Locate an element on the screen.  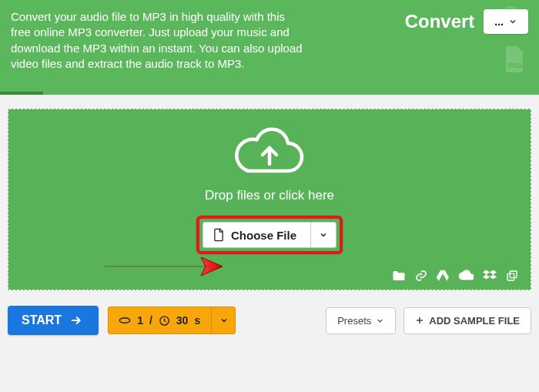
source-icons-bar is located at coordinates (455, 276).